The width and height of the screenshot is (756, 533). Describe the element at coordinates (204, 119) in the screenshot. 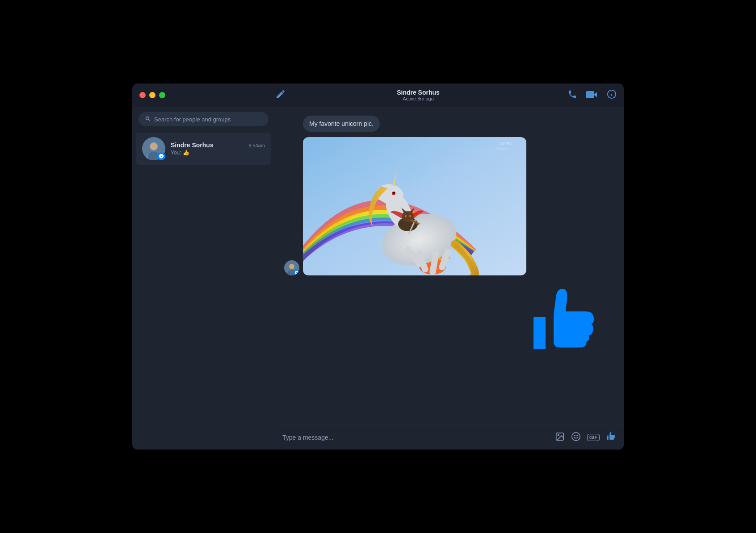

I see `search-bar` at that location.